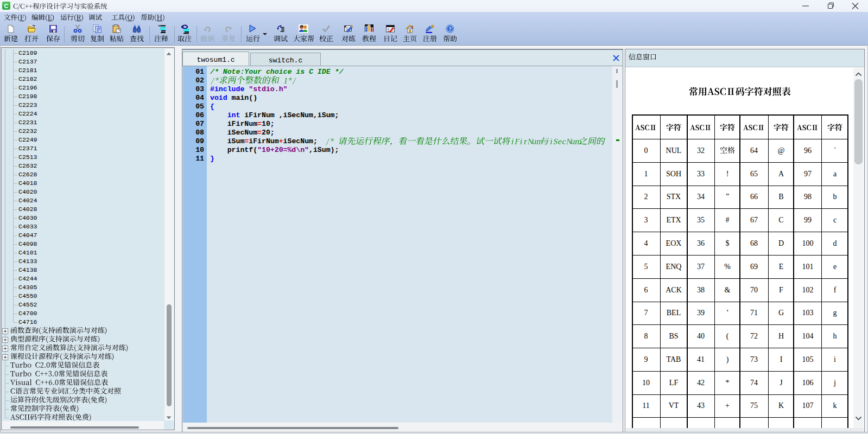 This screenshot has height=434, width=868. I want to click on svg-text: C, so click(7, 6).